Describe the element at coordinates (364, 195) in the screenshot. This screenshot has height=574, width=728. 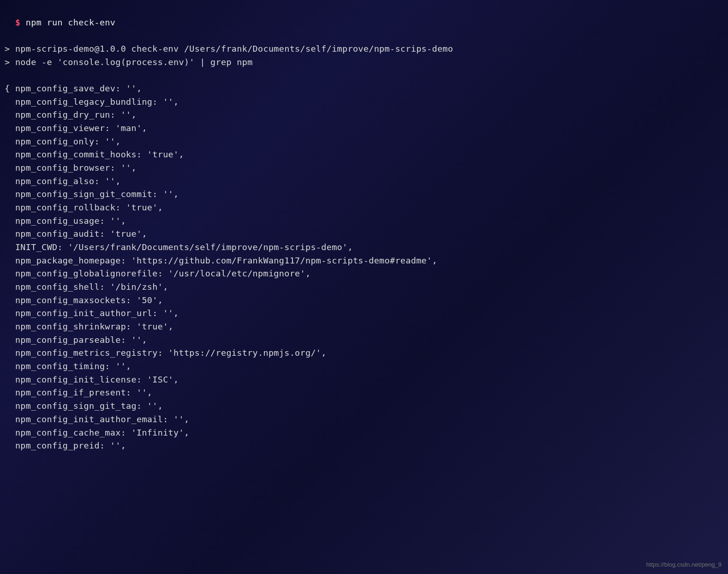
I see `env-line: npm_config_sign_git_commit: '',` at that location.